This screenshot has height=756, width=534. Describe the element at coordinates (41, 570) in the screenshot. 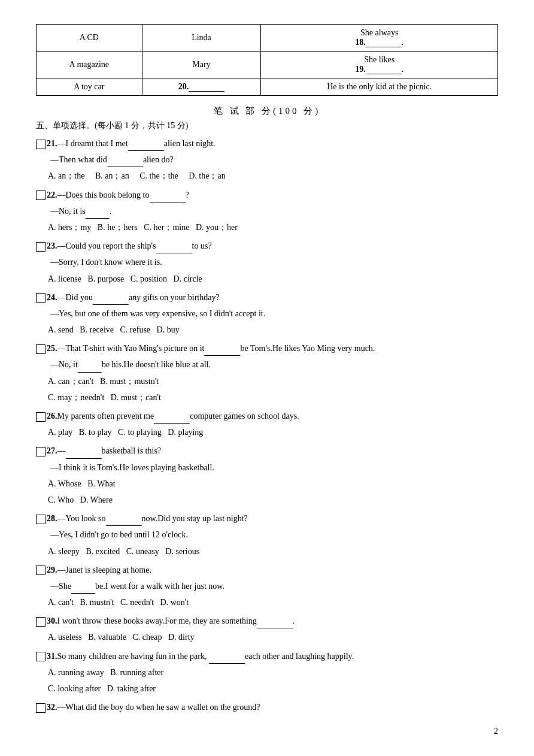

I see `q29-paren` at that location.